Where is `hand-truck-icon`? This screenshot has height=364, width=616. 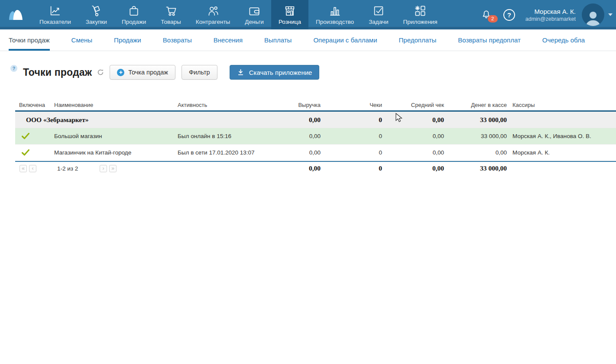 hand-truck-icon is located at coordinates (96, 11).